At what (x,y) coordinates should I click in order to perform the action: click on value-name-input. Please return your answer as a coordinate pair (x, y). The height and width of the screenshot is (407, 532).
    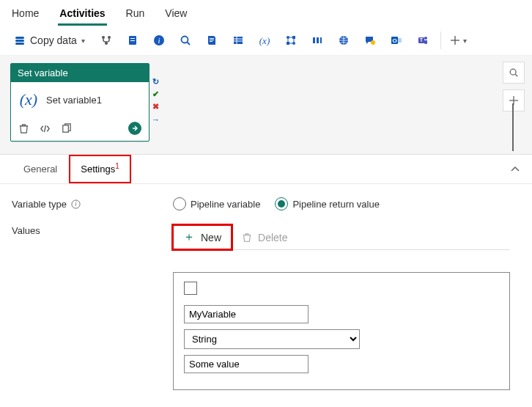
    Looking at the image, I should click on (246, 314).